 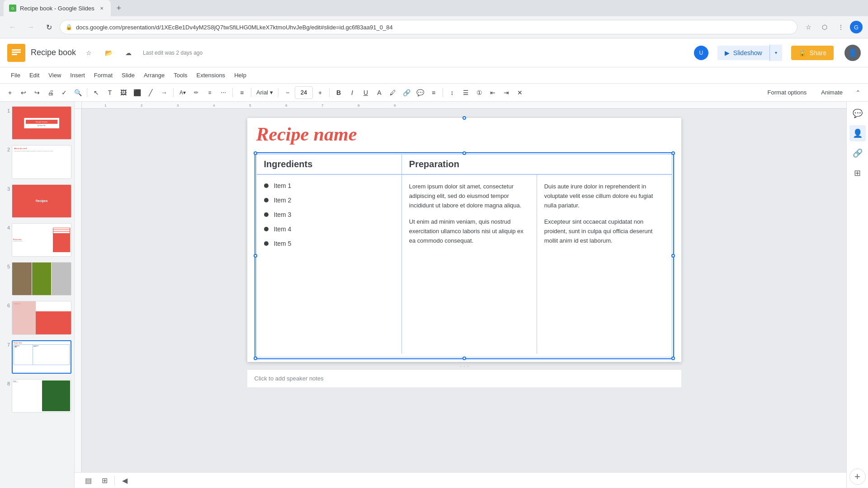 I want to click on slideshow-dropdown-button: ▾, so click(x=776, y=53).